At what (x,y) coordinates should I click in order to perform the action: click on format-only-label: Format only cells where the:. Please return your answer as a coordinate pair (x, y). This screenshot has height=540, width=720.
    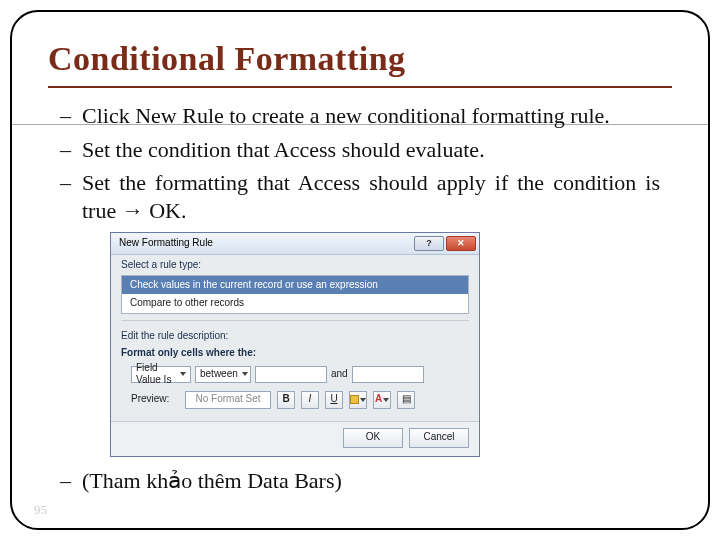
    Looking at the image, I should click on (295, 354).